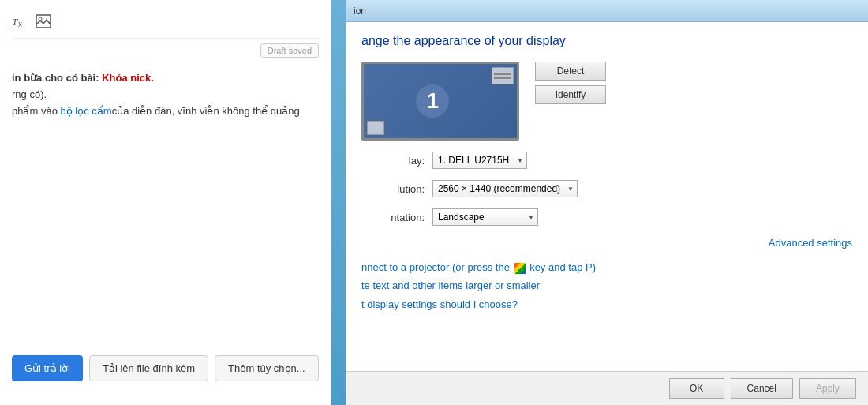  What do you see at coordinates (697, 388) in the screenshot?
I see `ok-button: OK` at bounding box center [697, 388].